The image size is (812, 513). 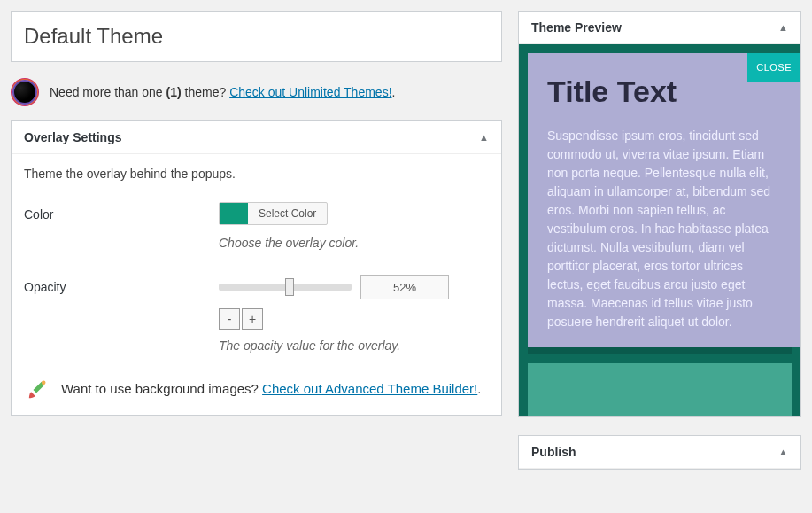 I want to click on opacity-field: Opacity 52% - + The opacity value fo, so click(x=257, y=314).